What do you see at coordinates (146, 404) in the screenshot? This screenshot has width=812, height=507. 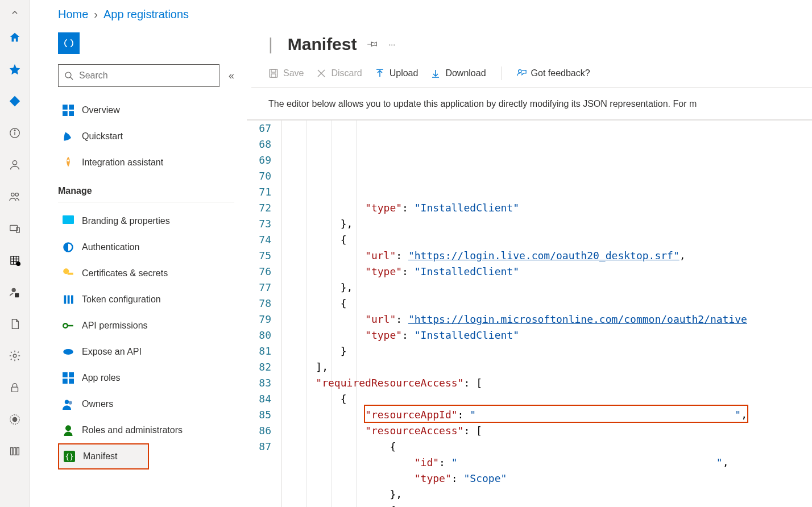 I see `sidebar-item-owners: Owners` at bounding box center [146, 404].